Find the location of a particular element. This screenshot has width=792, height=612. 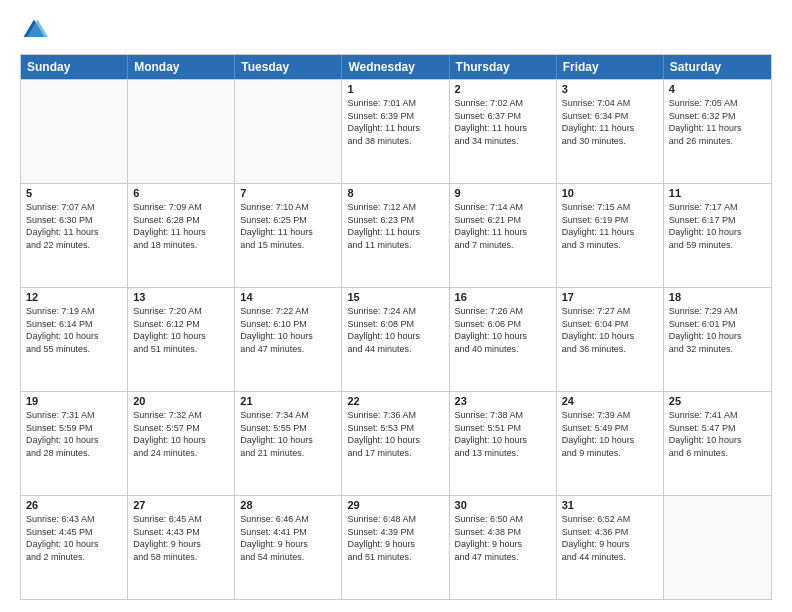

day-number: 10 is located at coordinates (610, 193).